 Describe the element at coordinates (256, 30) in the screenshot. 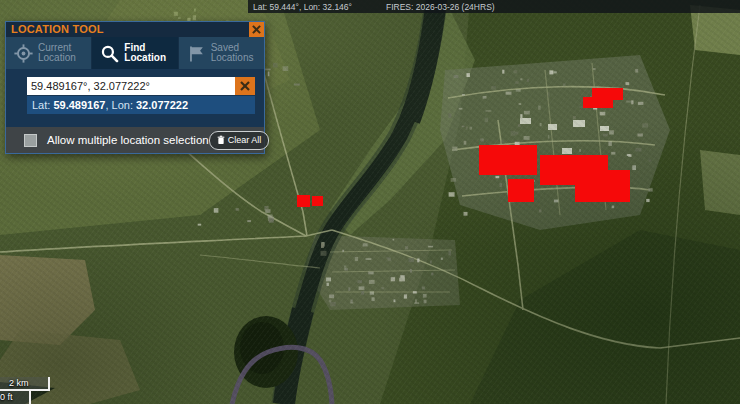

I see `panel-close-button` at that location.